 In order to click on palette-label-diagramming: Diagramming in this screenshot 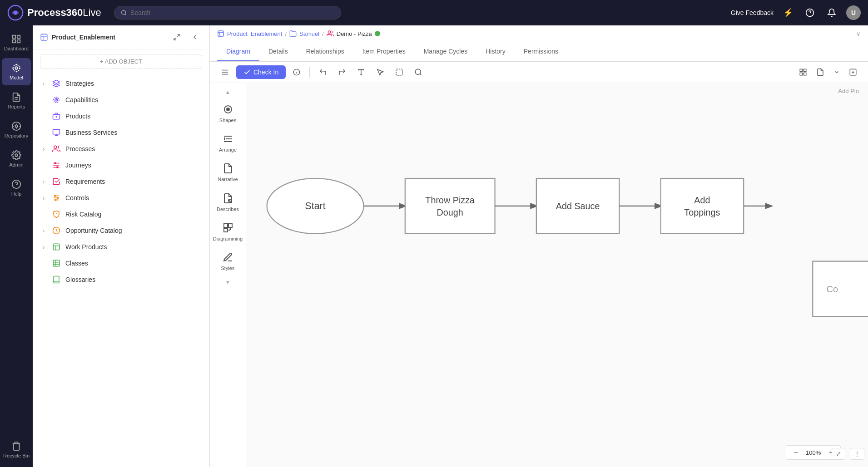, I will do `click(228, 239)`.